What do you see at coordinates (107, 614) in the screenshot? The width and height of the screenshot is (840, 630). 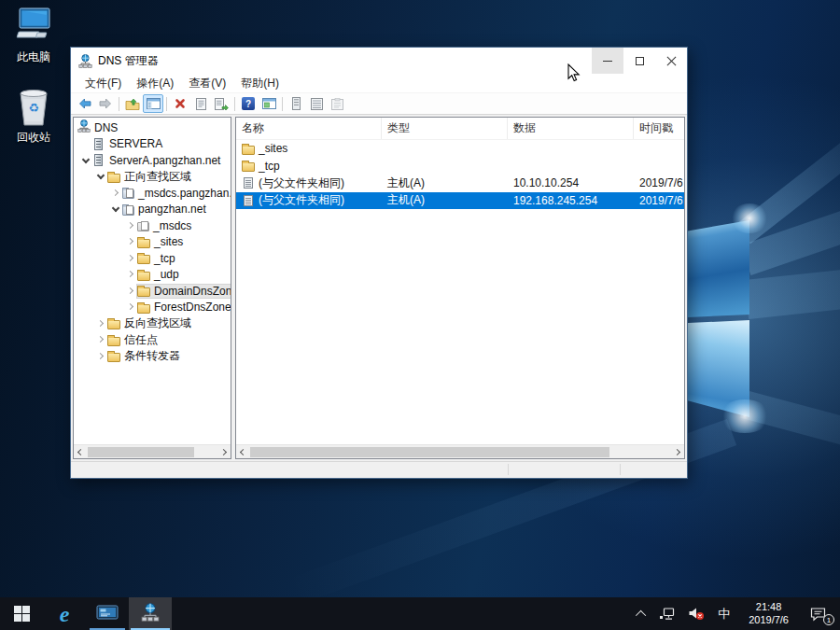 I see `taskbar-server-manager` at bounding box center [107, 614].